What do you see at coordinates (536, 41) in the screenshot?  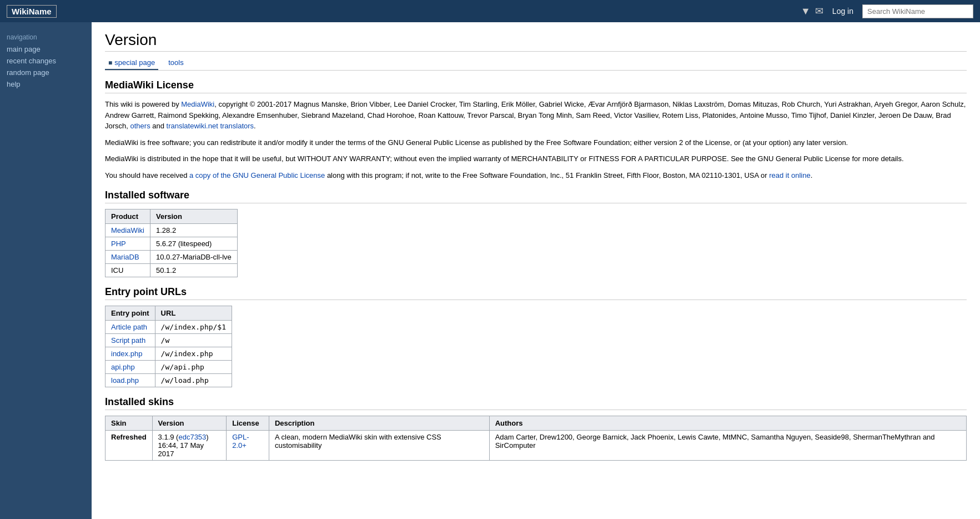 I see `page-title: Version` at bounding box center [536, 41].